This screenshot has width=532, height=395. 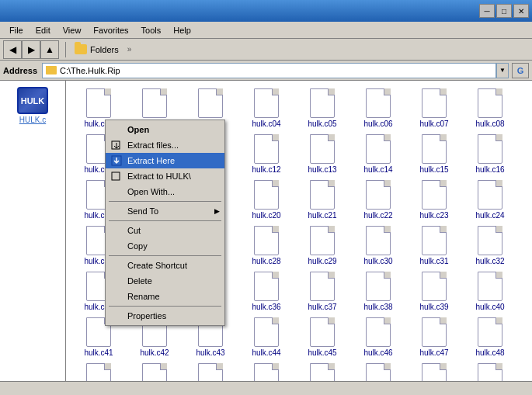 What do you see at coordinates (217, 211) in the screenshot?
I see `send-to-arrow: ▶` at bounding box center [217, 211].